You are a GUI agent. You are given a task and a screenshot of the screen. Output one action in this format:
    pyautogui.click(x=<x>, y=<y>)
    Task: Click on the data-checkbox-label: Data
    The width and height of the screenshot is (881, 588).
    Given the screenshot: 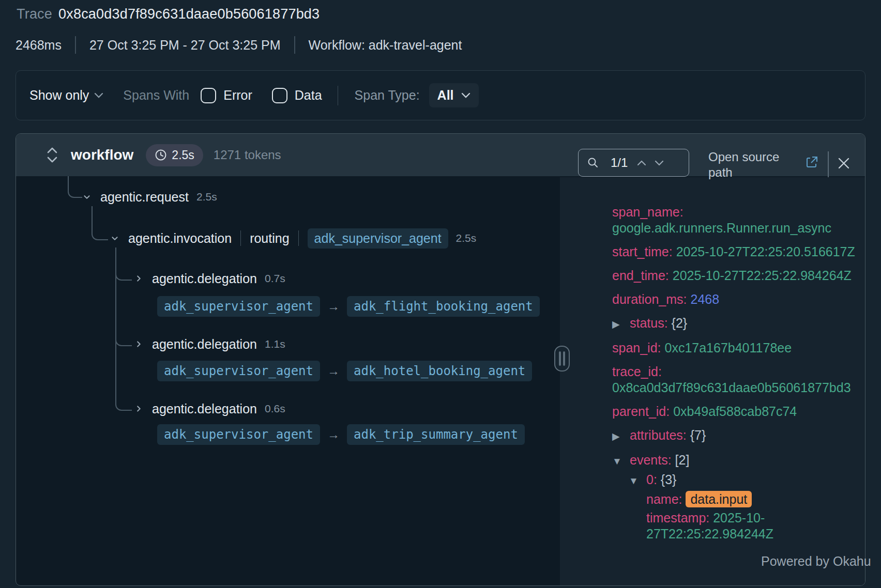 What is the action you would take?
    pyautogui.click(x=308, y=95)
    